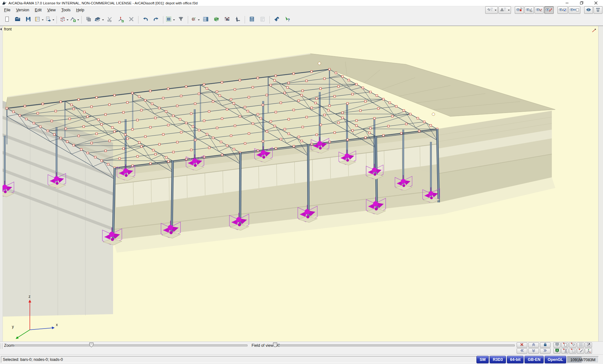 The image size is (603, 364). Describe the element at coordinates (277, 20) in the screenshot. I see `settings-wrench-icon` at that location.